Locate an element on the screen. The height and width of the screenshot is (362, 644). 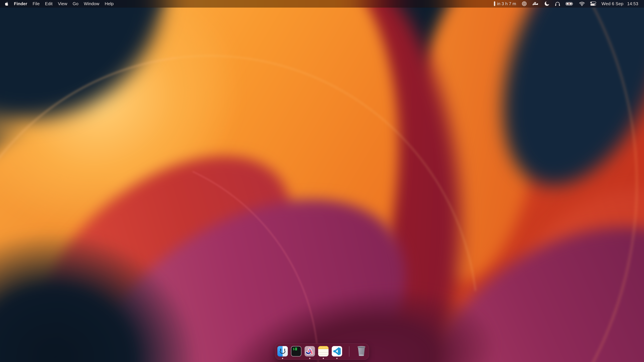
status-control-center is located at coordinates (593, 3).